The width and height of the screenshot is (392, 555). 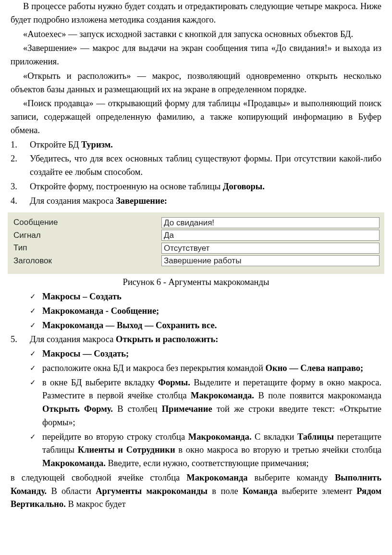 What do you see at coordinates (196, 222) in the screenshot?
I see `table-row: Сообщение До свидания!` at bounding box center [196, 222].